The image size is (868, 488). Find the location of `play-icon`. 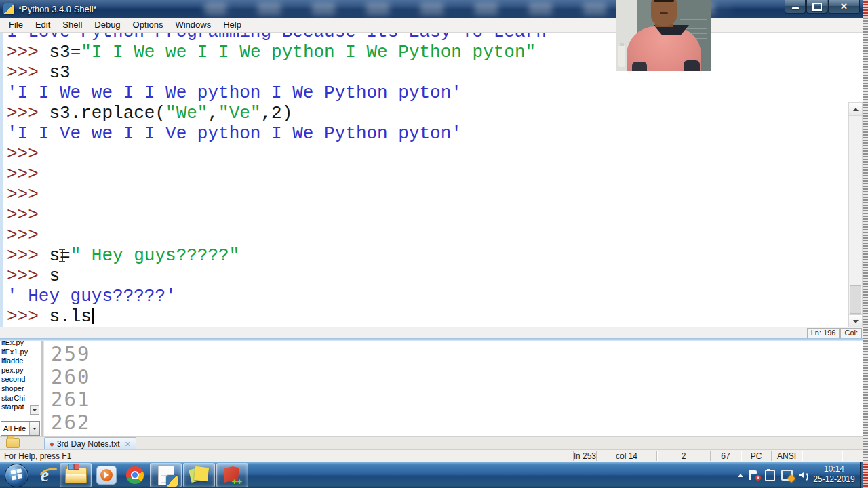

play-icon is located at coordinates (108, 475).